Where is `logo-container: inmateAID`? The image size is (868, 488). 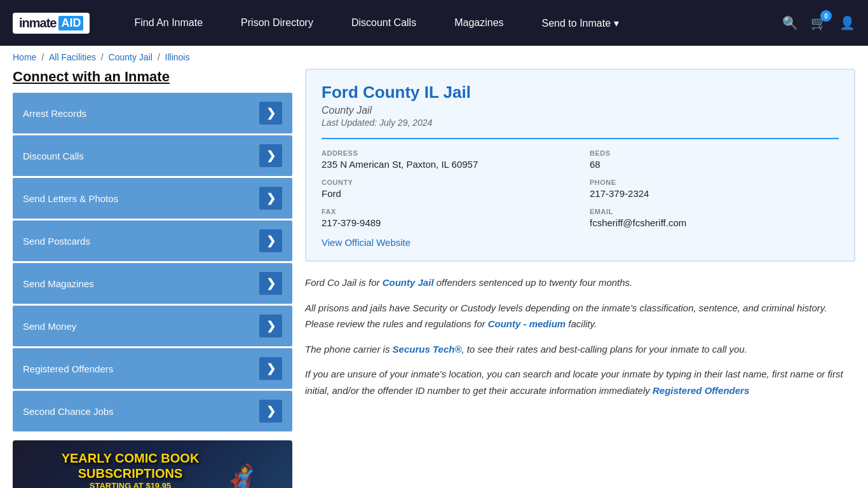
logo-container: inmateAID is located at coordinates (51, 23).